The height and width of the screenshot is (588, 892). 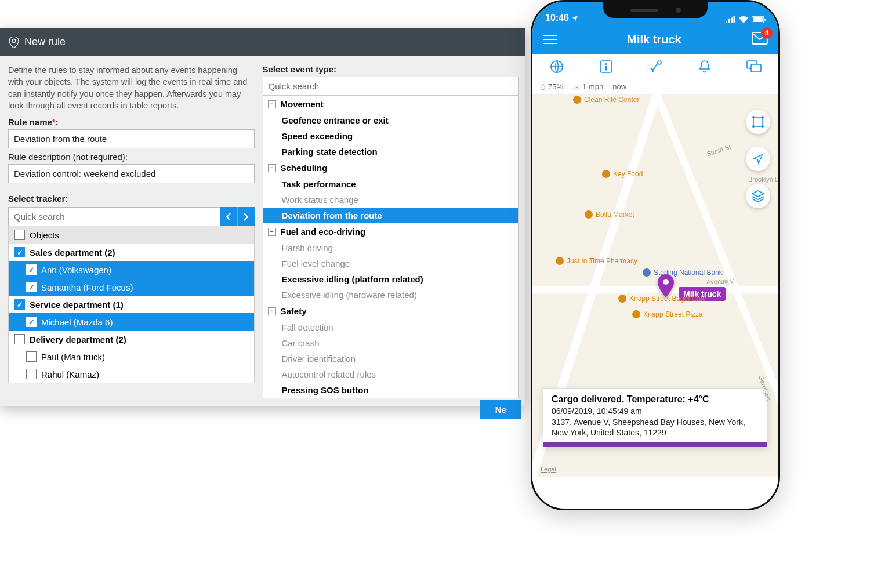 What do you see at coordinates (758, 159) in the screenshot?
I see `fab-locate` at bounding box center [758, 159].